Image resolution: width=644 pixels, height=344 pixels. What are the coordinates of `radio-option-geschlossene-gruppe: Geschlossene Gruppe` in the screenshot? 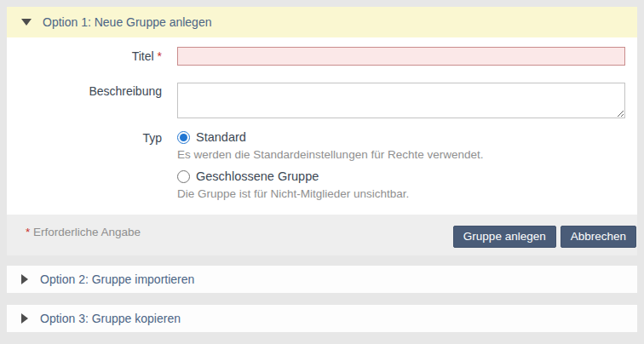 It's located at (401, 176).